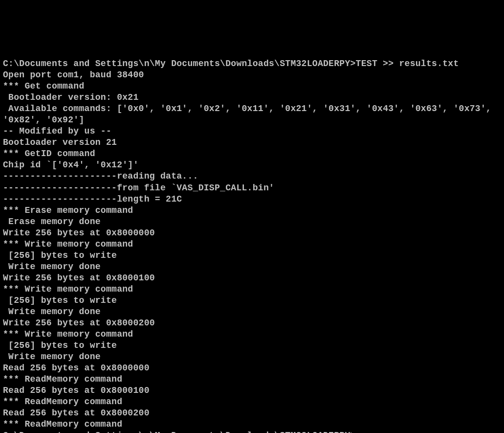  I want to click on output-line: *** GetID command, so click(252, 154).